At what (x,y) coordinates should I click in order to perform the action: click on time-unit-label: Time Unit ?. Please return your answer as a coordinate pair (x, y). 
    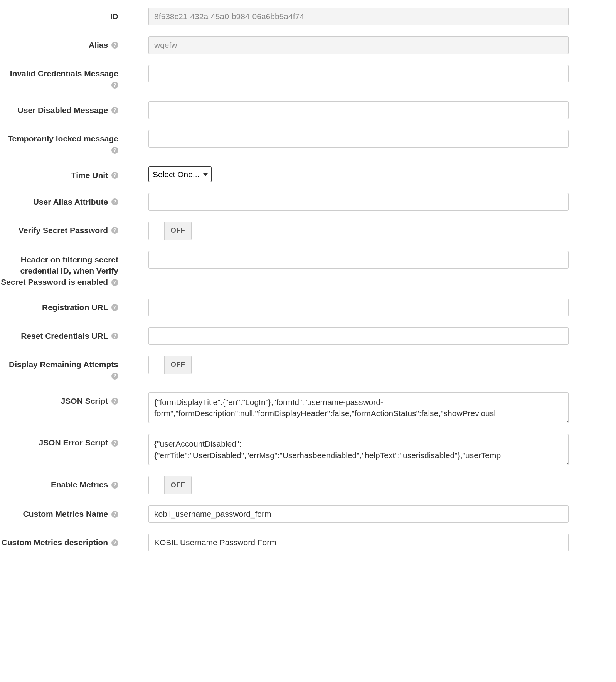
    Looking at the image, I should click on (61, 173).